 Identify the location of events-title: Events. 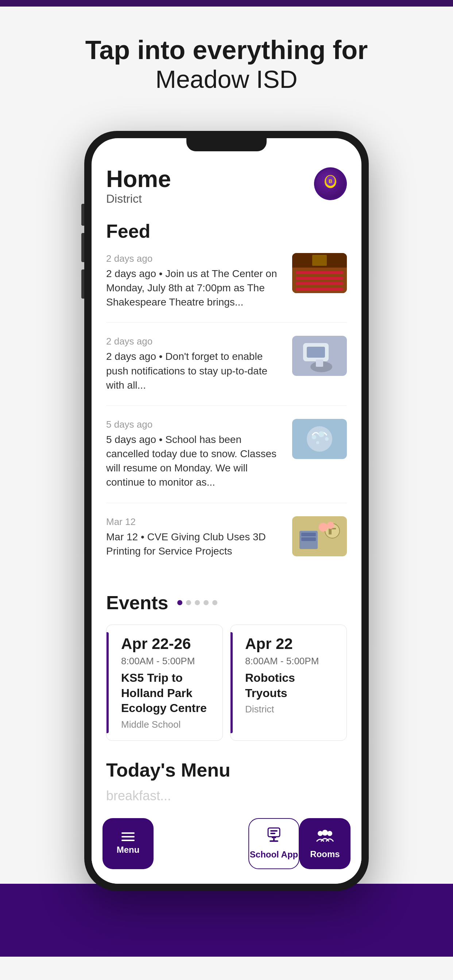
(137, 603).